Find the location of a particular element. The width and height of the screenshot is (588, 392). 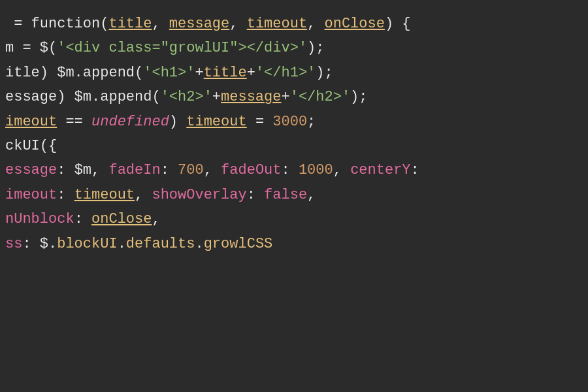

code-line-1: = function(title, message, timeout, onCl… is located at coordinates (291, 24).